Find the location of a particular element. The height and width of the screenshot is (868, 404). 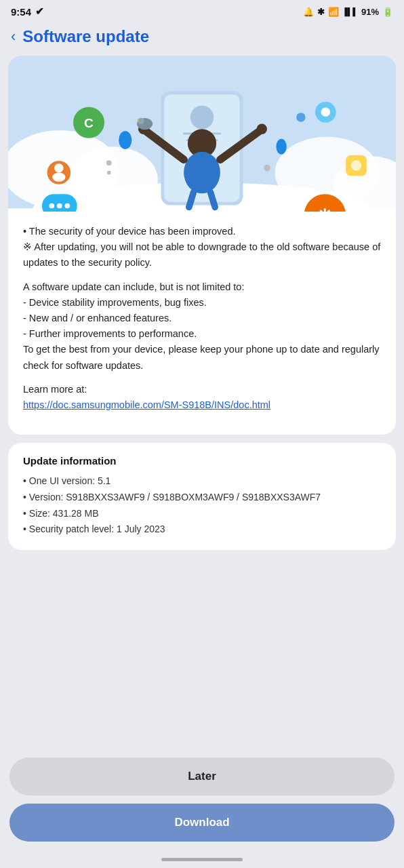

time: 9:54 is located at coordinates (21, 12).